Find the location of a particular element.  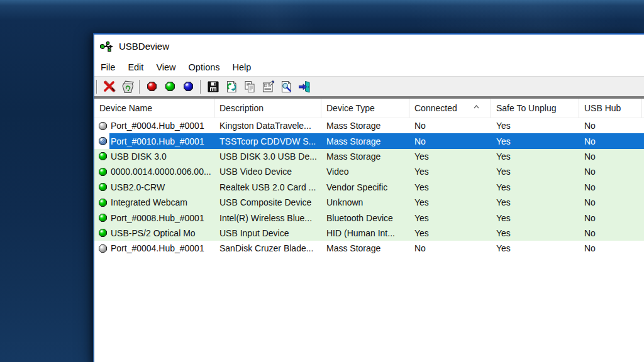

device-name: Port_#0004.Hub_#0001 is located at coordinates (157, 126).